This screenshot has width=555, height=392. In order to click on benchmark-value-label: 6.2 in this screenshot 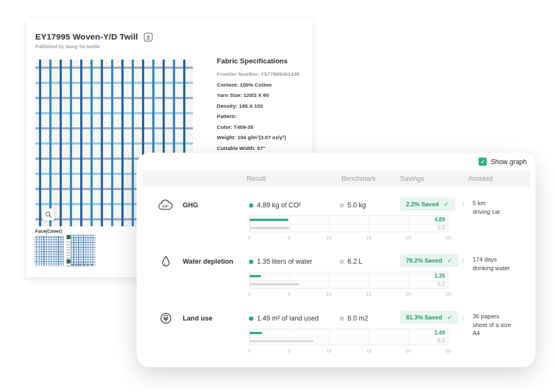, I will do `click(441, 284)`.